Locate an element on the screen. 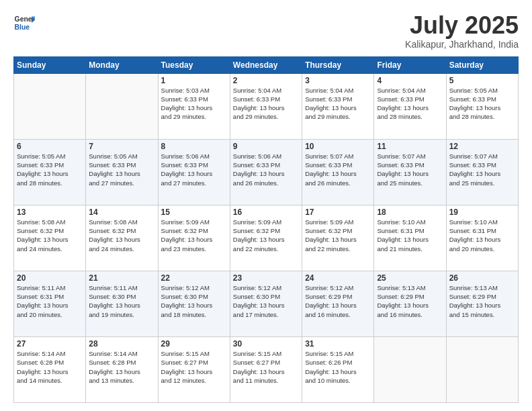 Image resolution: width=532 pixels, height=411 pixels. day-number: 28 is located at coordinates (122, 344).